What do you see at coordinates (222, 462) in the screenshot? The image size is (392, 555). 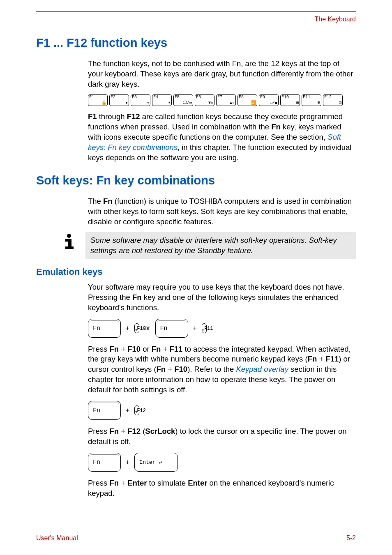 I see `combo-fn-enter: Fn + Enter ↵` at bounding box center [222, 462].